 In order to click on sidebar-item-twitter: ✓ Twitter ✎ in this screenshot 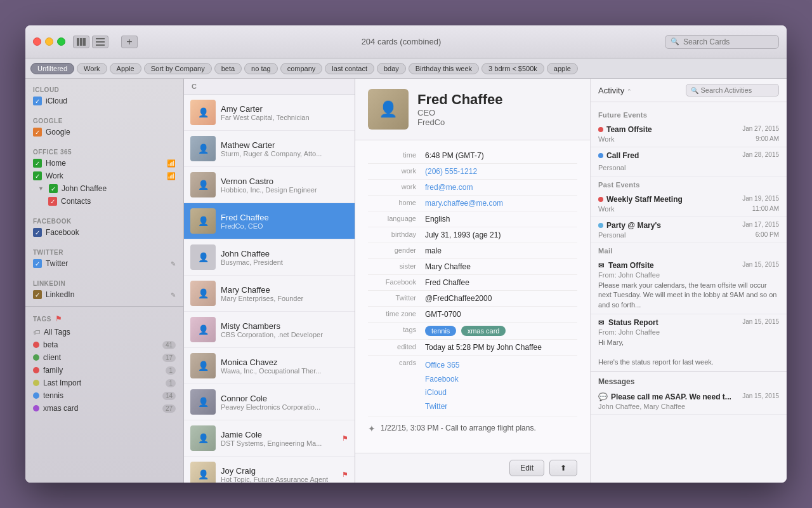, I will do `click(104, 264)`.